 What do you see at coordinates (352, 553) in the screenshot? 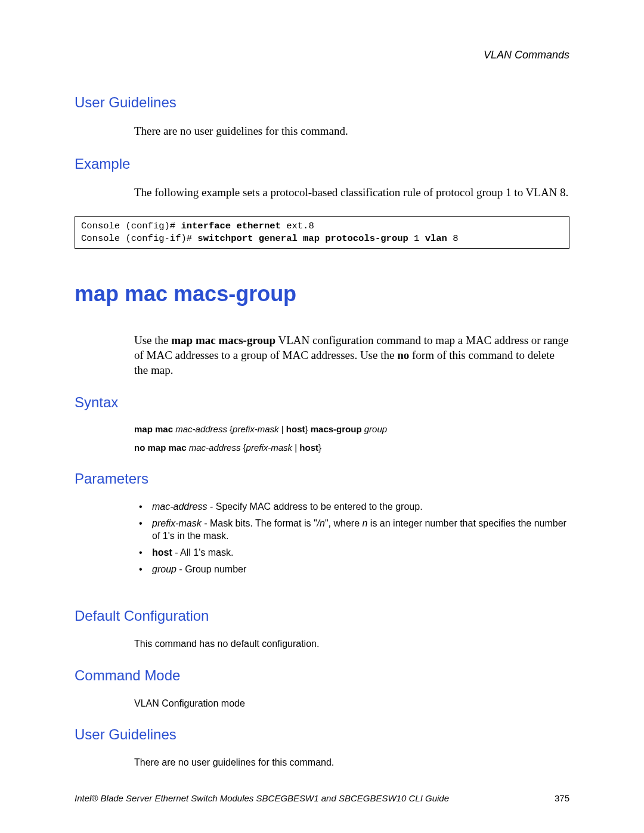
I see `parameter-item: host - All 1's mask.` at bounding box center [352, 553].